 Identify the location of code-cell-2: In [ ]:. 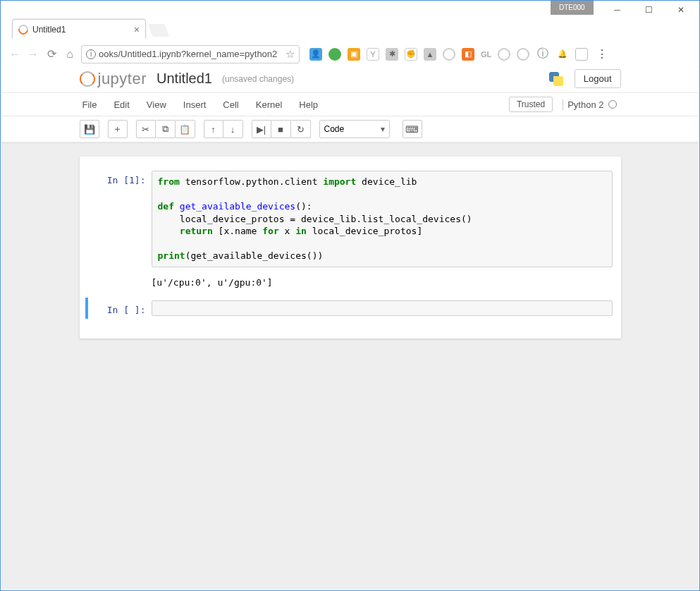
(350, 308).